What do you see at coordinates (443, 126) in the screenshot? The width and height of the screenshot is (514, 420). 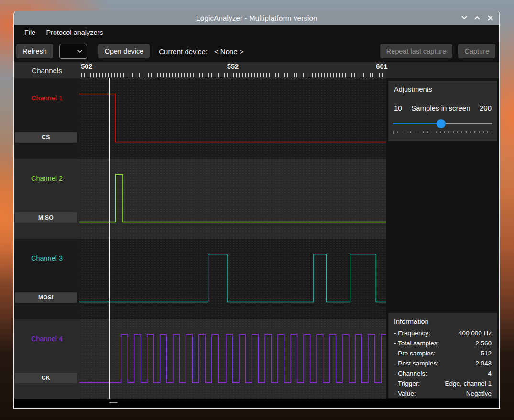 I see `samples-slider` at bounding box center [443, 126].